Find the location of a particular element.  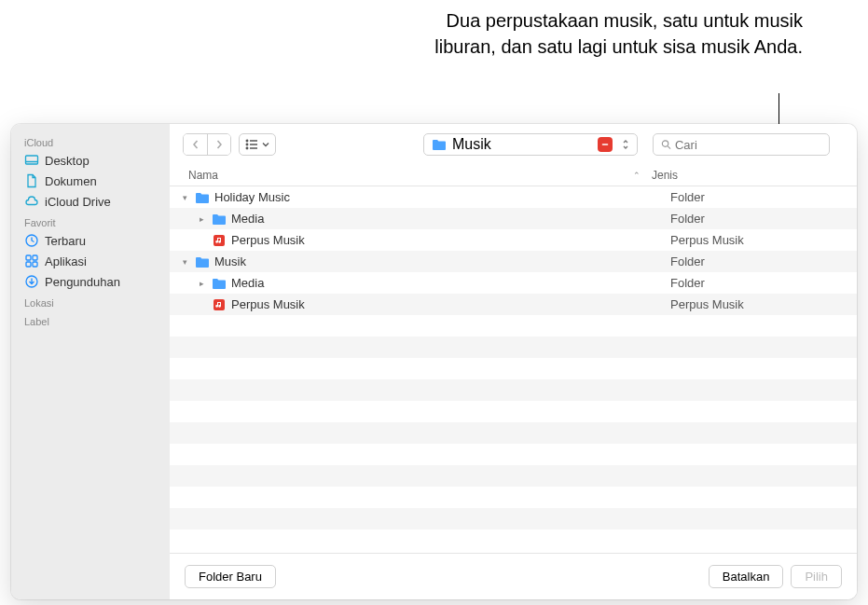

document-icon is located at coordinates (32, 181).